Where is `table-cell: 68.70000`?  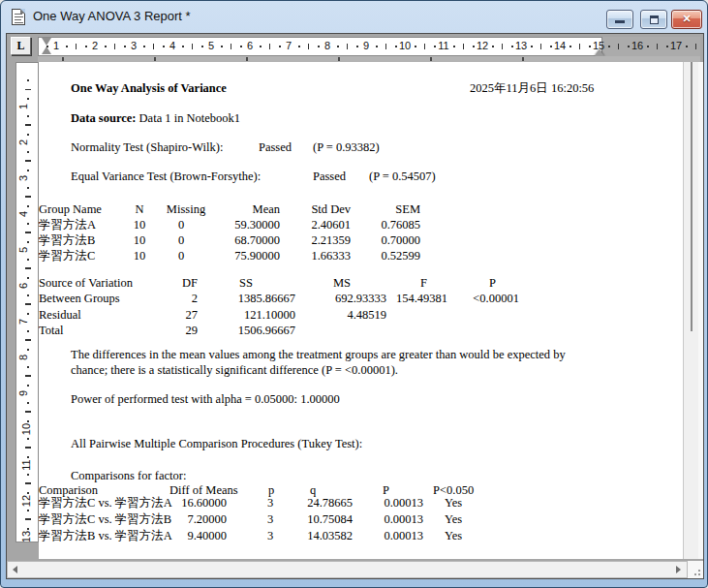
table-cell: 68.70000 is located at coordinates (241, 240).